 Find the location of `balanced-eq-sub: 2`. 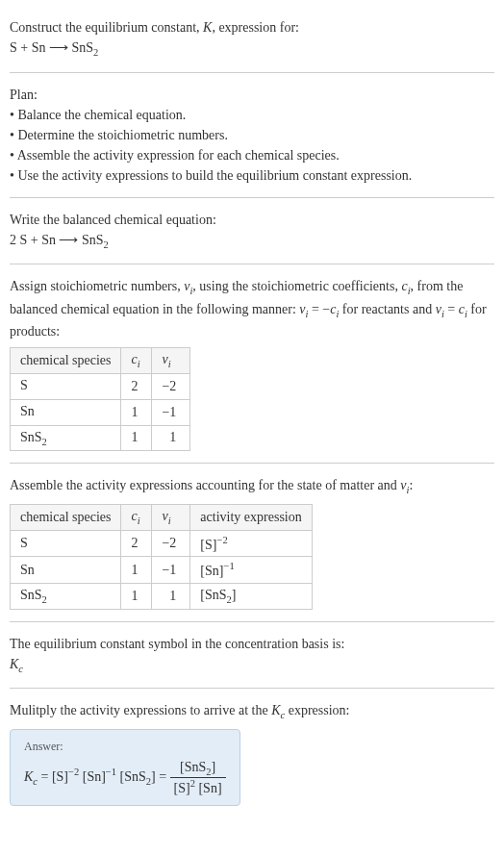

balanced-eq-sub: 2 is located at coordinates (106, 244).